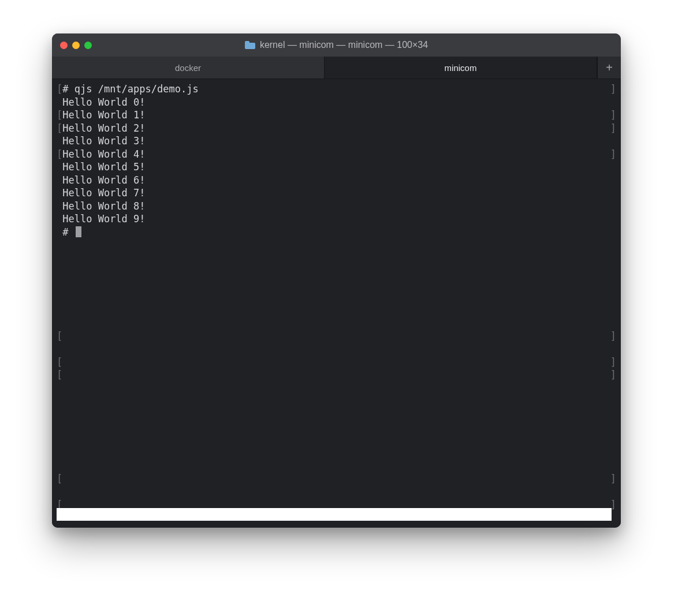  I want to click on terminal-line-text: #, so click(72, 232).